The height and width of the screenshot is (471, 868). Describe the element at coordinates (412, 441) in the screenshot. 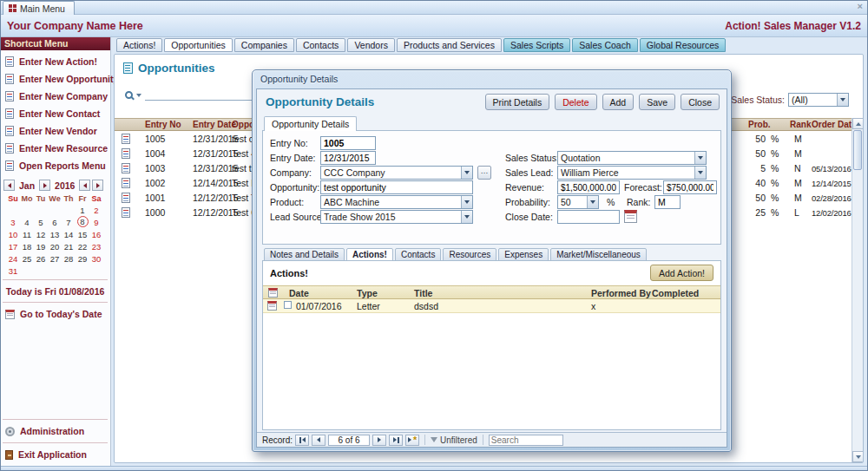

I see `new-record-button` at that location.